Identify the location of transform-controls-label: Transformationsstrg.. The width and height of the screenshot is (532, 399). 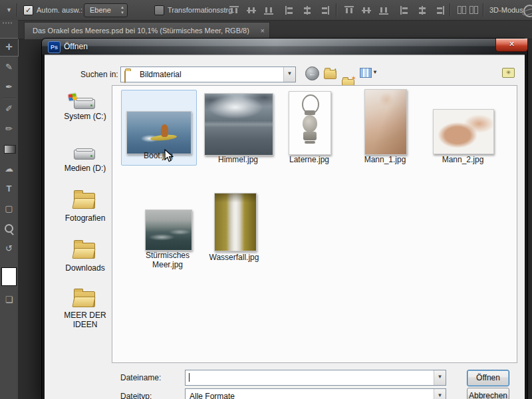
(201, 10).